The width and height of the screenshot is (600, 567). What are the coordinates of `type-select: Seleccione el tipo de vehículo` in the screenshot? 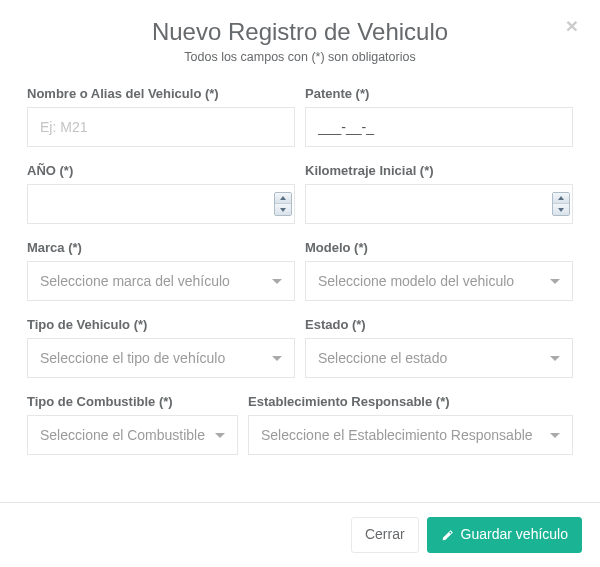 It's located at (161, 358).